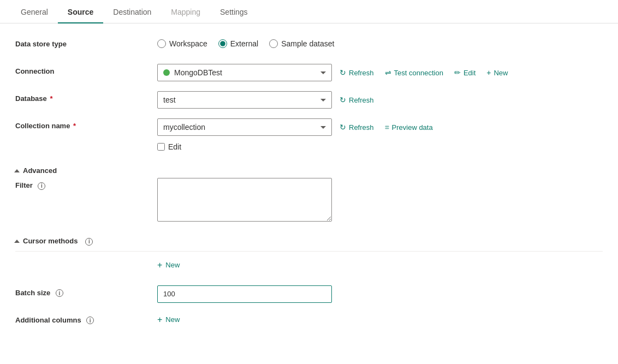  What do you see at coordinates (361, 73) in the screenshot?
I see `connection-refresh-label: Refresh` at bounding box center [361, 73].